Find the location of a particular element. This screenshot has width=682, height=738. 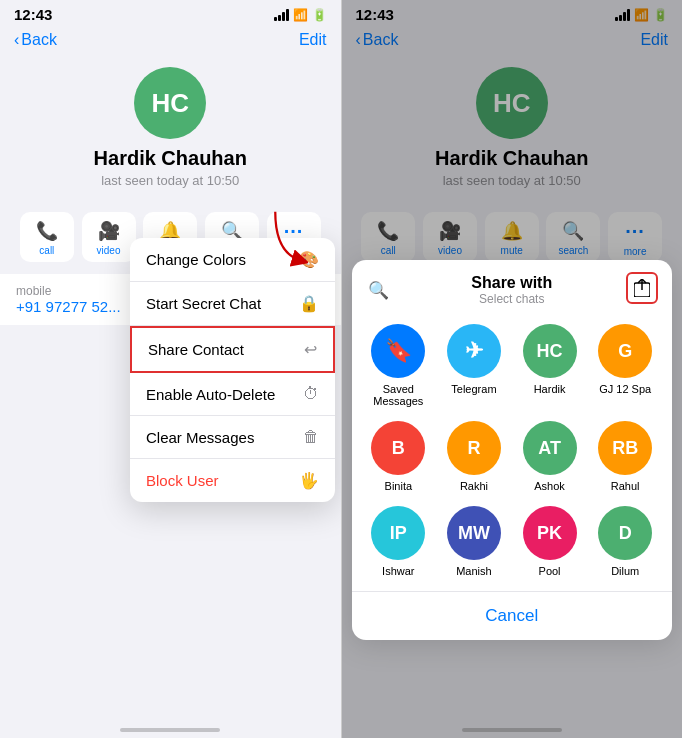

label-hardik: Hardik is located at coordinates (550, 389).